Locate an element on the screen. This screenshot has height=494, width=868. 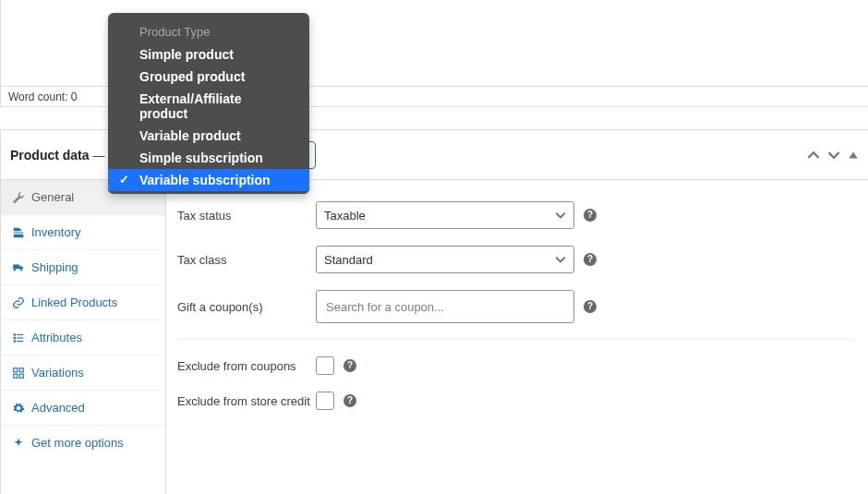
exclude-store-credit-label: Exclude from store credit is located at coordinates (247, 401).